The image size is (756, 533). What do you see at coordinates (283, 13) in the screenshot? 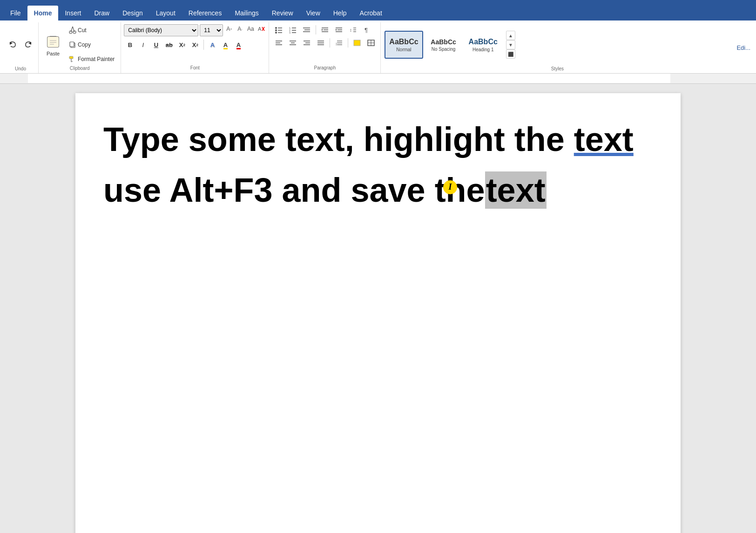
I see `tab-review: Review` at bounding box center [283, 13].